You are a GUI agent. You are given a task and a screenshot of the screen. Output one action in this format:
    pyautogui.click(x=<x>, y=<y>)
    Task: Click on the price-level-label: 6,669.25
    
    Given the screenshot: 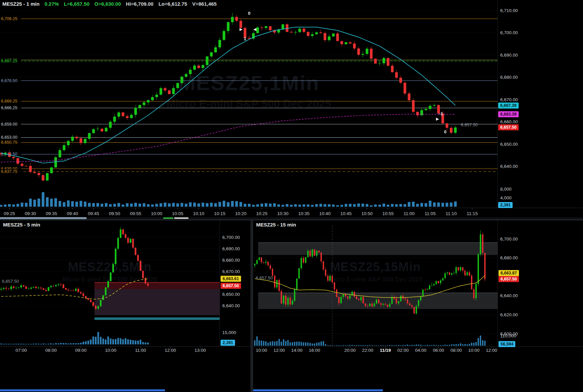 What is the action you would take?
    pyautogui.click(x=9, y=101)
    